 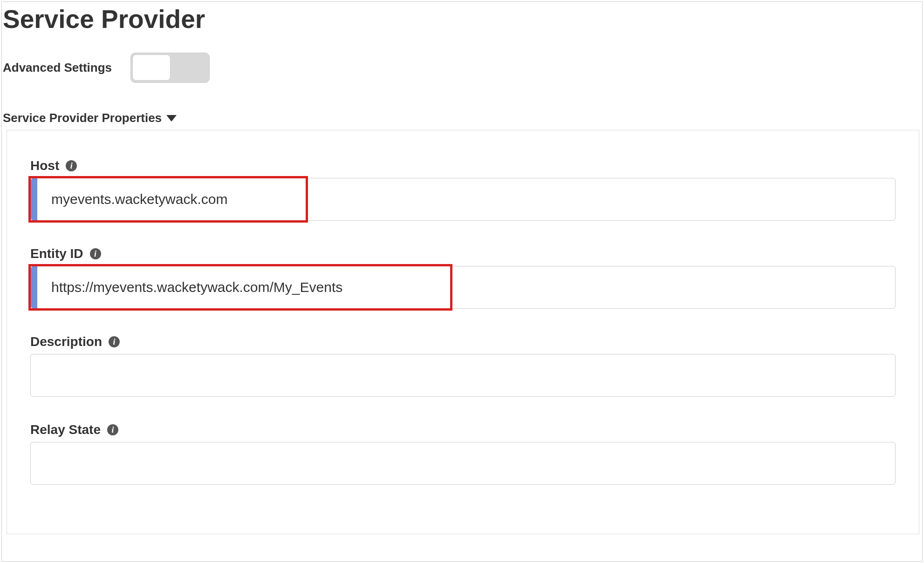 What do you see at coordinates (463, 430) in the screenshot?
I see `relay-state-label-row: Relay State i` at bounding box center [463, 430].